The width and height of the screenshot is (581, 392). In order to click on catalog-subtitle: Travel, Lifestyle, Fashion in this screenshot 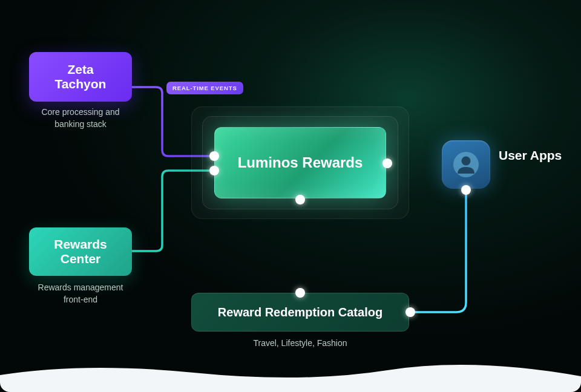, I will do `click(300, 344)`.